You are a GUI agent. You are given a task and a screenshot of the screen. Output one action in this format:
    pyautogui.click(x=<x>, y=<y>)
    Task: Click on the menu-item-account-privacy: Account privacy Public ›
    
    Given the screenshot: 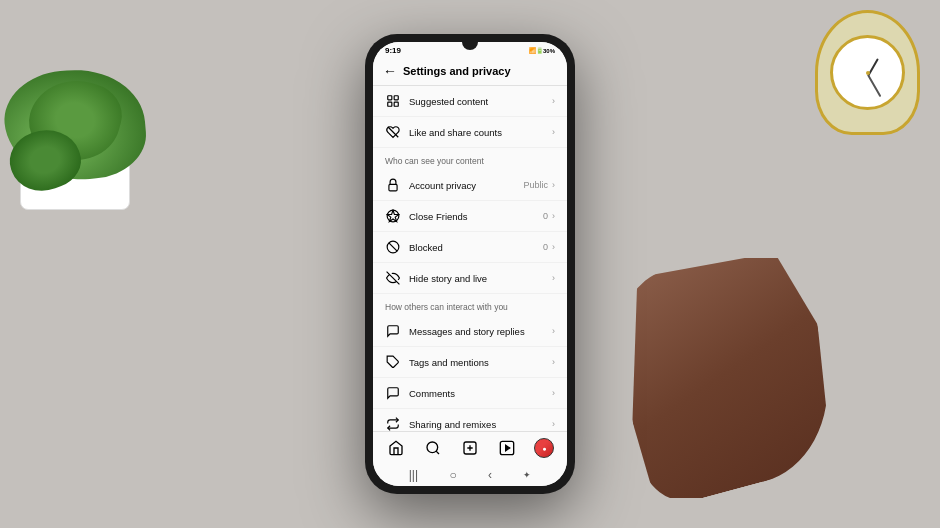 What is the action you would take?
    pyautogui.click(x=470, y=186)
    